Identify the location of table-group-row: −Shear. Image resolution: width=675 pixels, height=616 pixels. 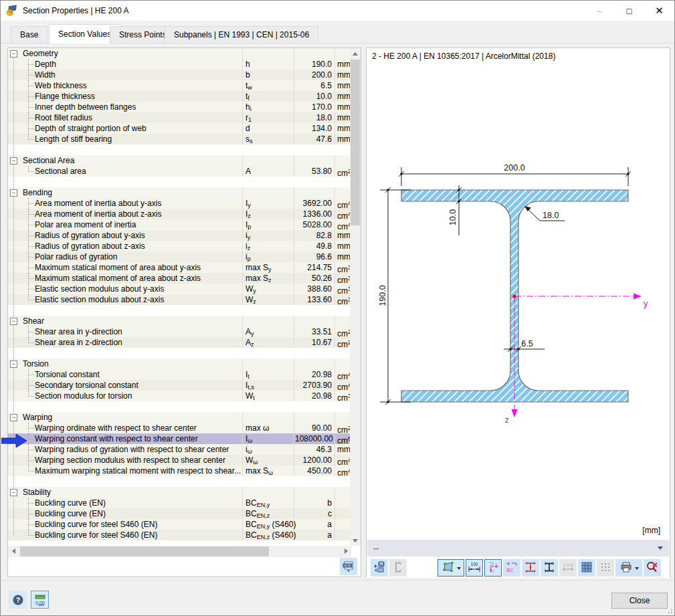
(179, 321).